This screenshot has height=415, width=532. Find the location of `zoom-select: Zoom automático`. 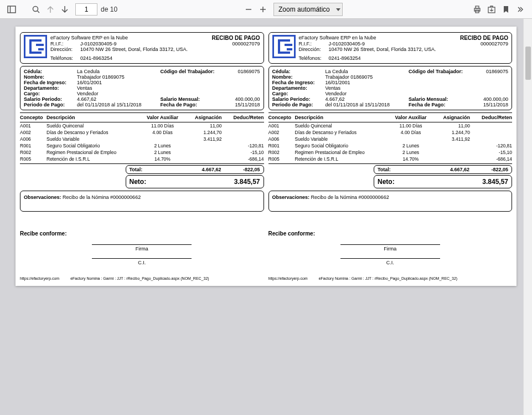

zoom-select: Zoom automático is located at coordinates (308, 9).